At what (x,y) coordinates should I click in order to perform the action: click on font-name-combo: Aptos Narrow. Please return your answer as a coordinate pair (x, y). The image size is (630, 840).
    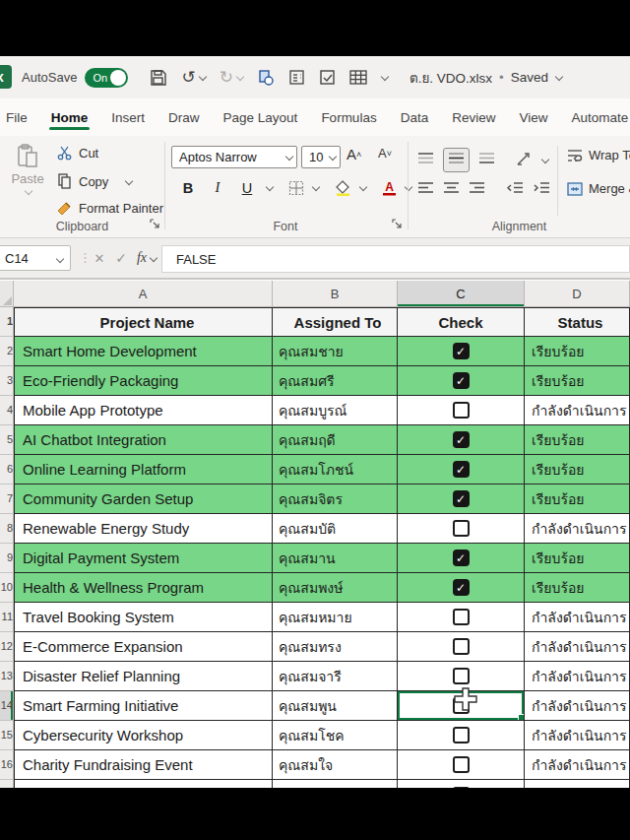
    Looking at the image, I should click on (234, 158).